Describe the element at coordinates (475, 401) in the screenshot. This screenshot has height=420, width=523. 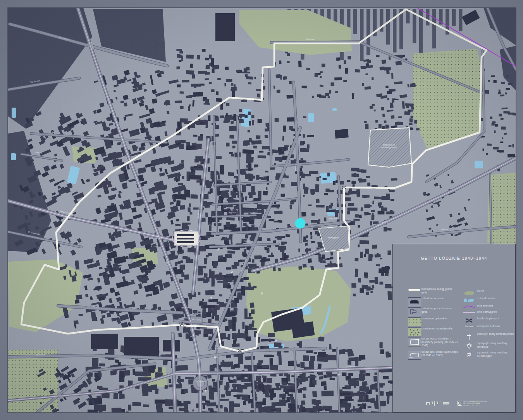
I see `partner-line-1: CENTRUM BADAŃ ŻYDOWSKICH` at that location.